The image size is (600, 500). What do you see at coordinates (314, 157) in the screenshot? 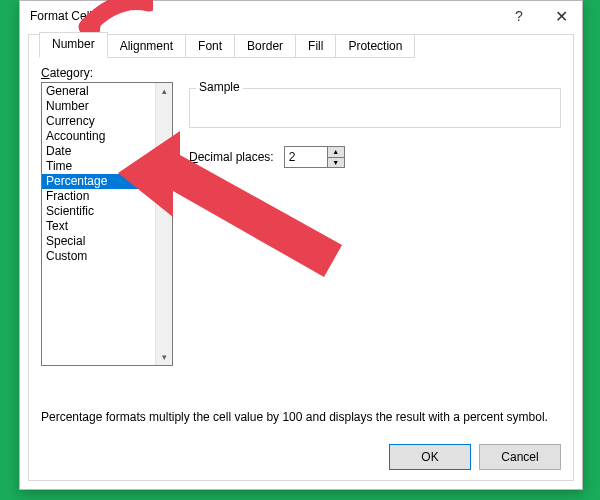
I see `decimal-places-spinner: ▲ ▼` at bounding box center [314, 157].